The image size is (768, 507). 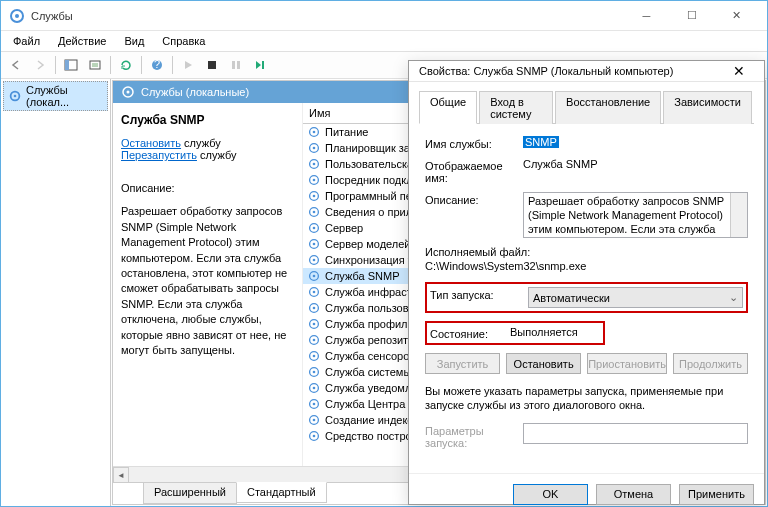 What do you see at coordinates (126, 65) in the screenshot?
I see `refresh-button` at bounding box center [126, 65].